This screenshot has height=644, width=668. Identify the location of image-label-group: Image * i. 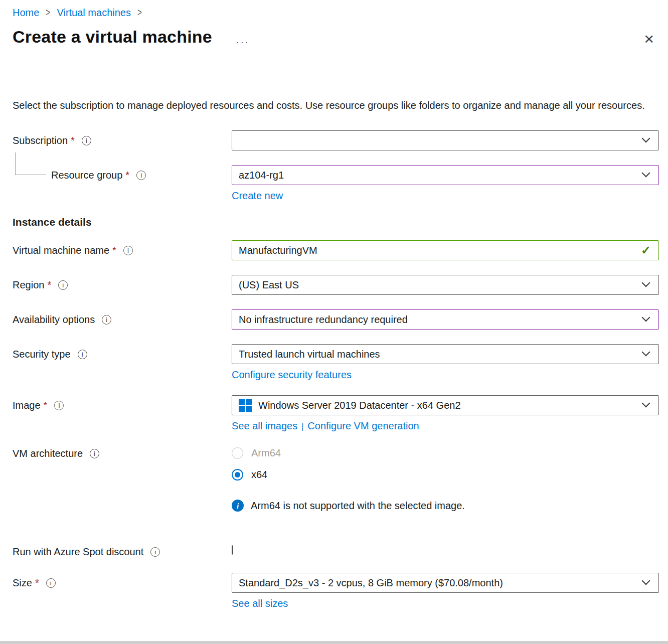
(122, 405).